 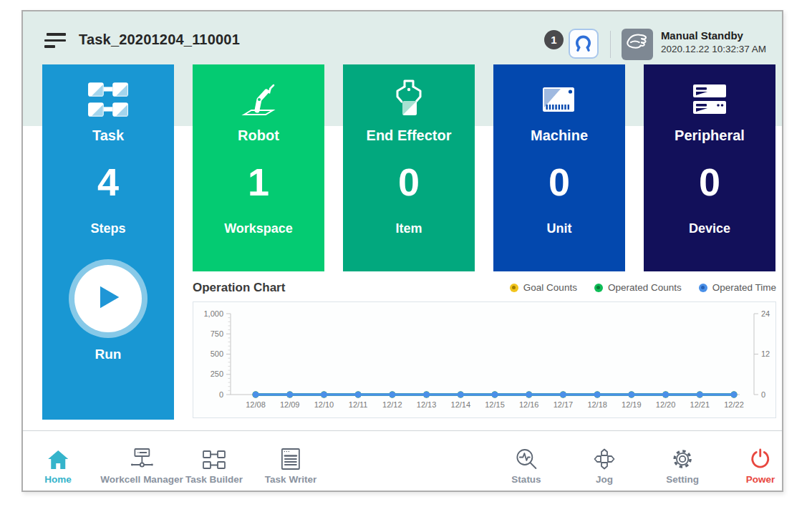 I want to click on card-unit: Workspace, so click(x=258, y=229).